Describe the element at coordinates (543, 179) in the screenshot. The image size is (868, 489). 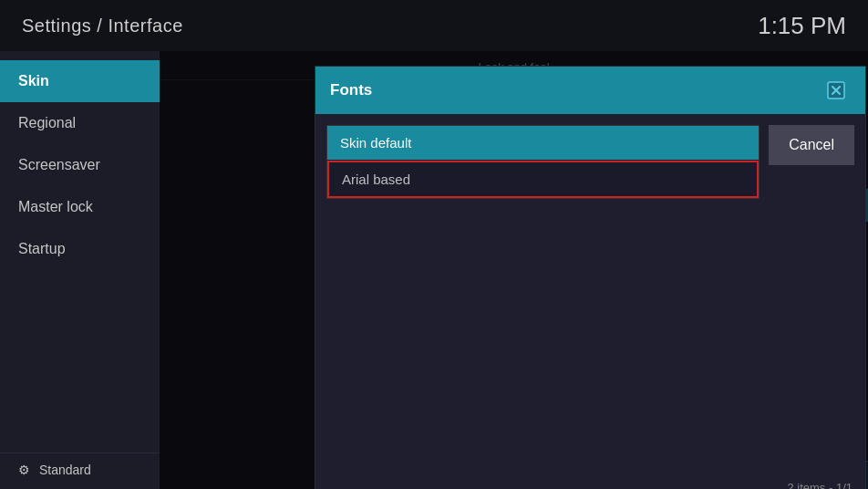
I see `font-item-arial-based: Arial based` at that location.